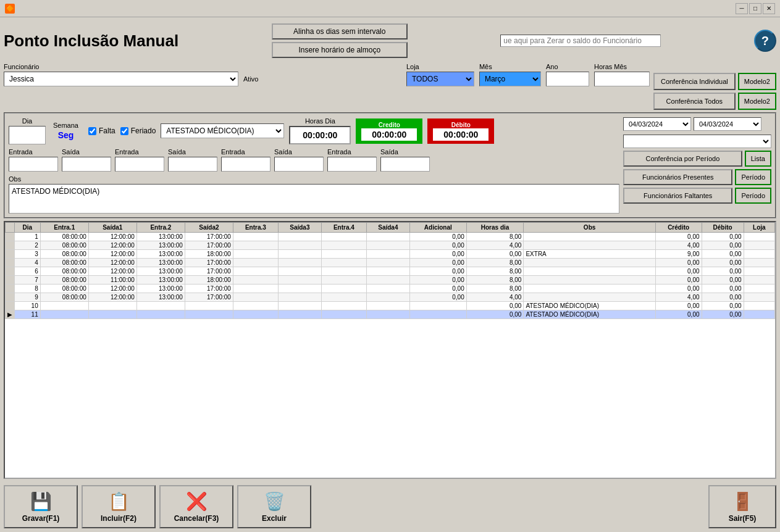 The height and width of the screenshot is (532, 780). I want to click on cancelar-button: ❌ Cancelar(F3), so click(196, 507).